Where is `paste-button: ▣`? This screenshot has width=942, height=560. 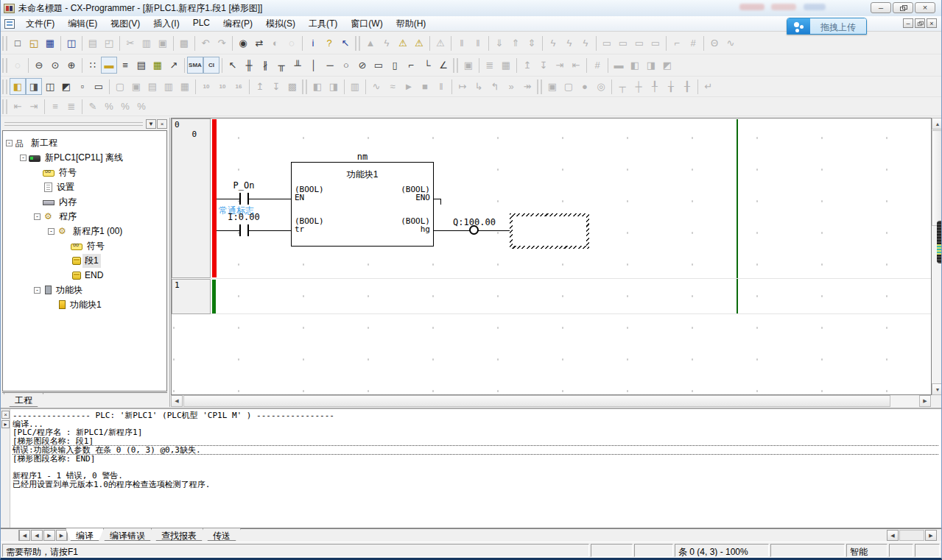
paste-button: ▣ is located at coordinates (163, 43).